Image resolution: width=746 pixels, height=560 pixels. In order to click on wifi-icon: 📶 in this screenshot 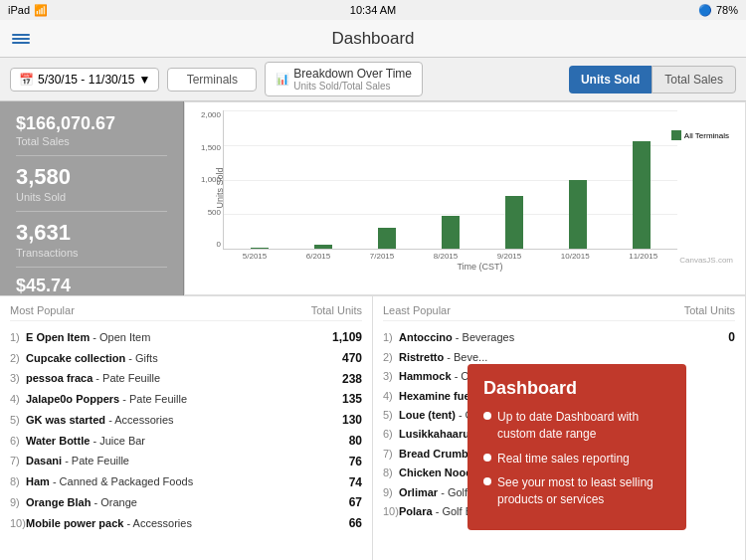, I will do `click(41, 10)`.